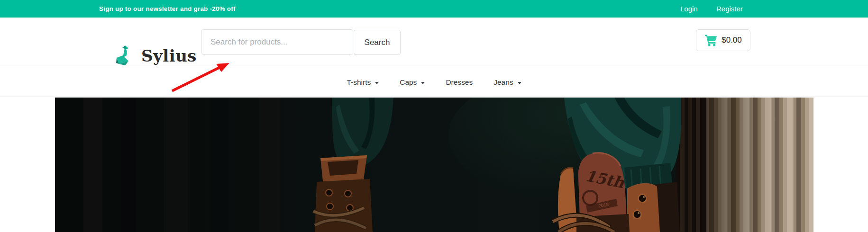 Image resolution: width=868 pixels, height=232 pixels. What do you see at coordinates (434, 82) in the screenshot?
I see `main-nav: T-shirts Caps Dresses Jeans` at bounding box center [434, 82].